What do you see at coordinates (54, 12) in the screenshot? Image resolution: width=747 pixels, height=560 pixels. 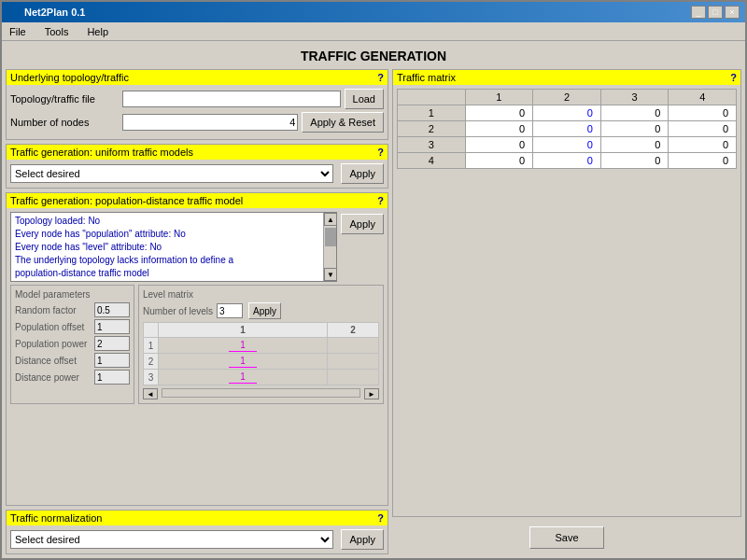 I see `window-title: Net2Plan 0.1` at bounding box center [54, 12].